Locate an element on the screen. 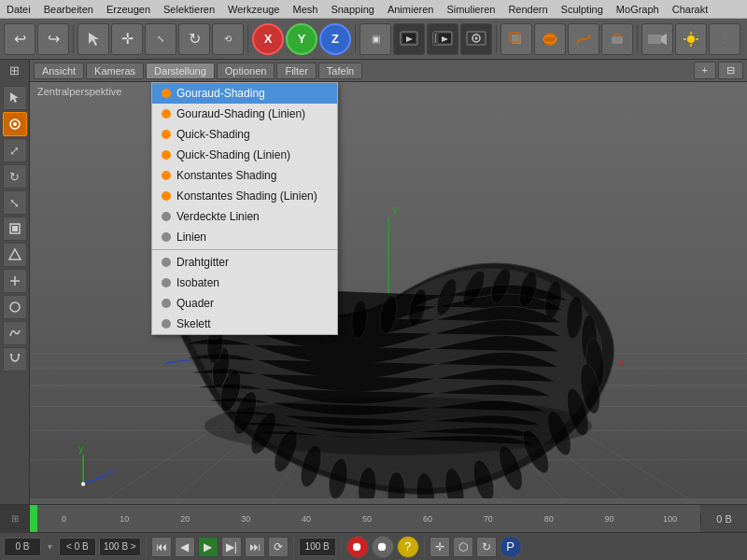  render-region-button: ▣ is located at coordinates (375, 39).